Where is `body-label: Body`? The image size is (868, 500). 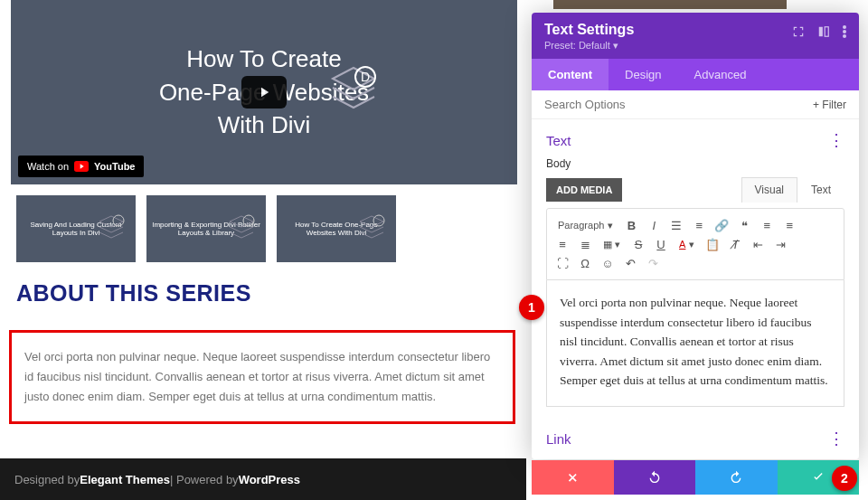
body-label: Body is located at coordinates (695, 164).